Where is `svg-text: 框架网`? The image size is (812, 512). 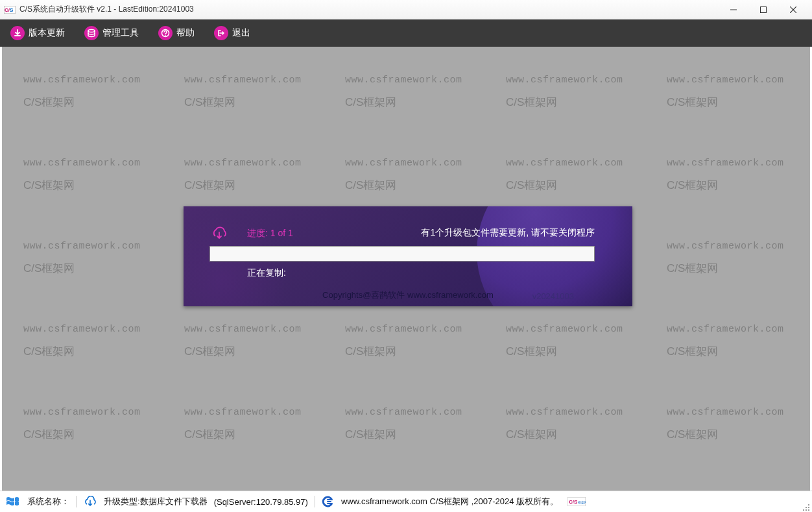
svg-text: 框架网 is located at coordinates (582, 502).